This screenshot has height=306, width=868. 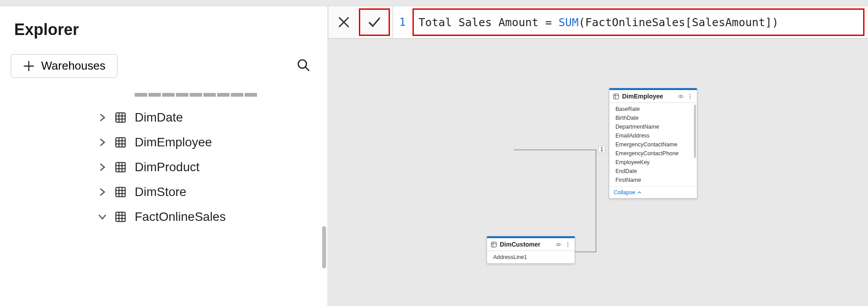 I want to click on dax-prefix: Total Sales Amount =, so click(x=488, y=22).